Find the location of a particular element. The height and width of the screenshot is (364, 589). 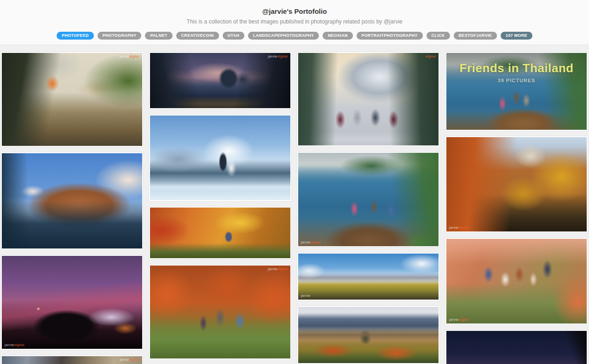

photo-bangkok-canal-boat: jarviedigital is located at coordinates (72, 99).